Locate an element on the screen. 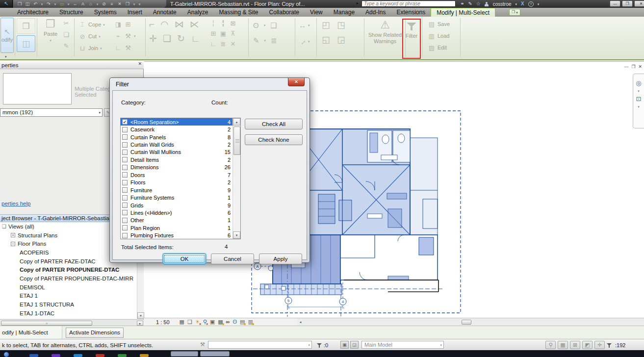  help-caret-icon: ▾ is located at coordinates (539, 4).